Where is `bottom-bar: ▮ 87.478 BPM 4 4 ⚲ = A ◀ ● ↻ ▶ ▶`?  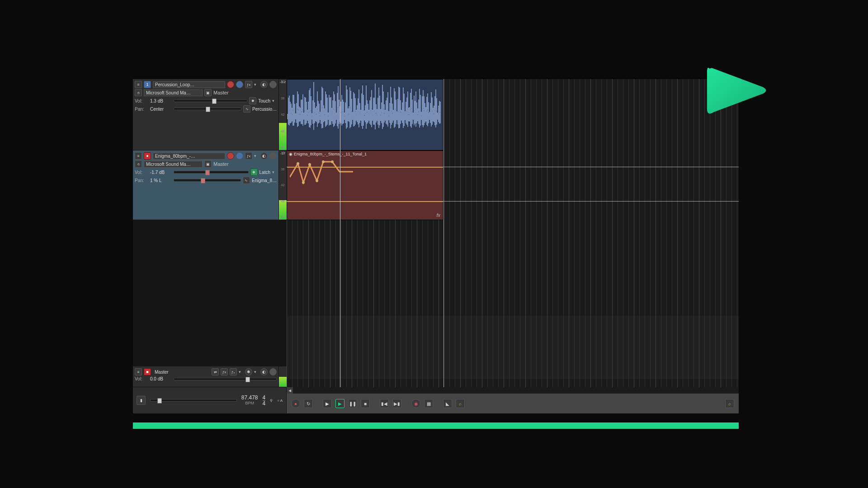
bottom-bar: ▮ 87.478 BPM 4 4 ⚲ = A ◀ ● ↻ ▶ ▶ is located at coordinates (436, 400).